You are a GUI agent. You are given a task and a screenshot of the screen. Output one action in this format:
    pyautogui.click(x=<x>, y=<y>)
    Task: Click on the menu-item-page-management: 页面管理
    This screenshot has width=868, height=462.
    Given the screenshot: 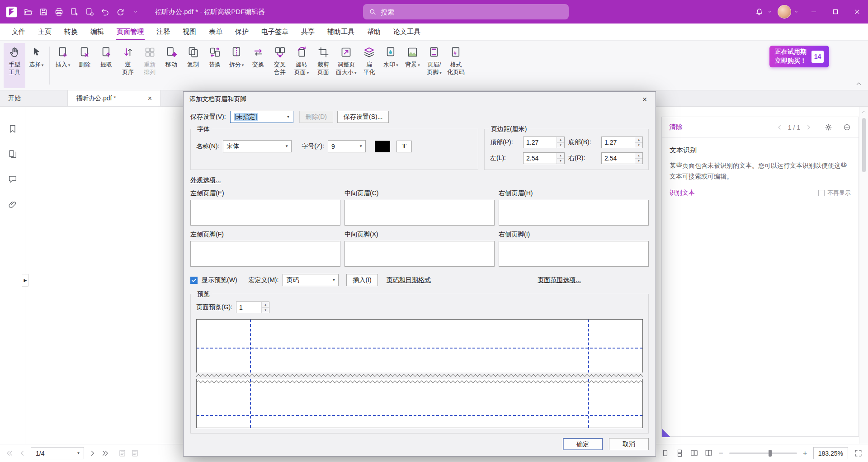 What is the action you would take?
    pyautogui.click(x=130, y=32)
    